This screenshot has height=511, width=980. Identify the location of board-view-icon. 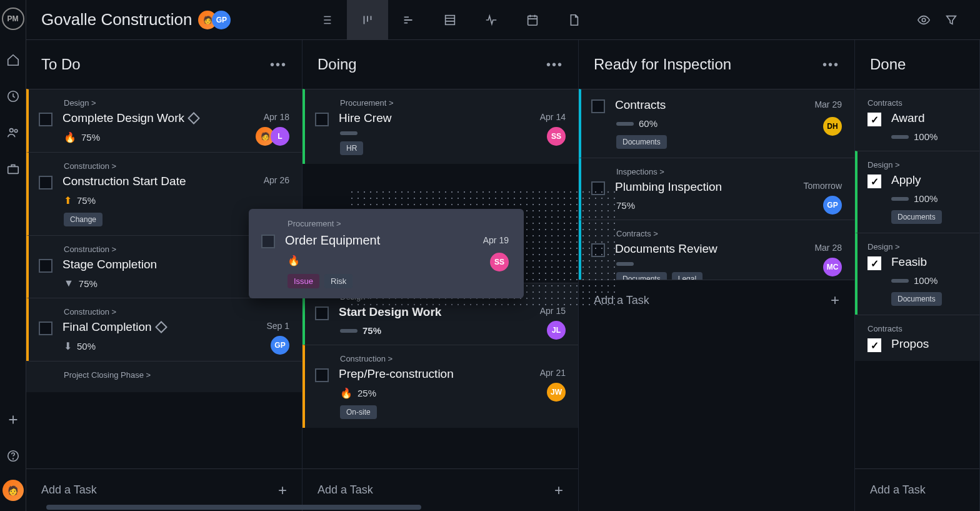
(368, 20).